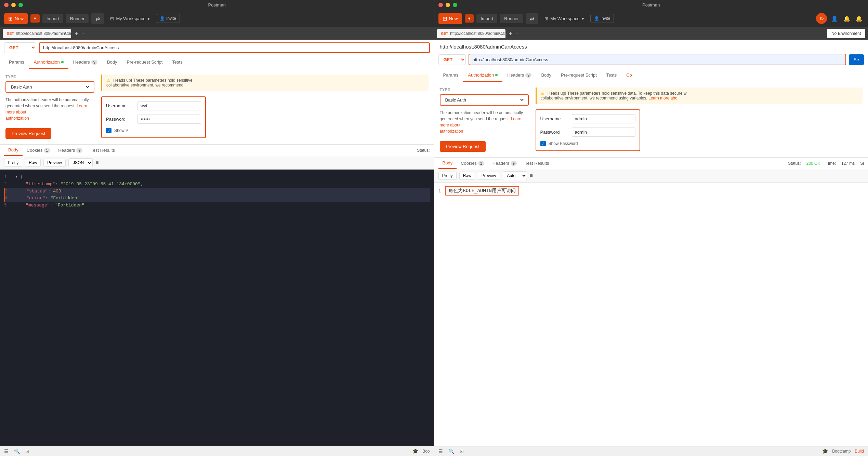  Describe the element at coordinates (6, 5) in the screenshot. I see `close-btn-left` at that location.